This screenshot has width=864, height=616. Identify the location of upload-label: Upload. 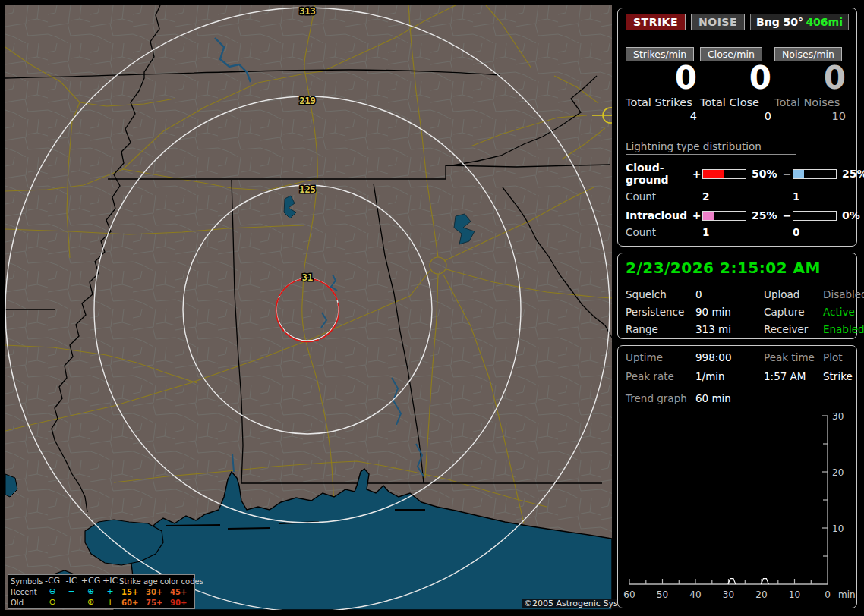
(793, 294).